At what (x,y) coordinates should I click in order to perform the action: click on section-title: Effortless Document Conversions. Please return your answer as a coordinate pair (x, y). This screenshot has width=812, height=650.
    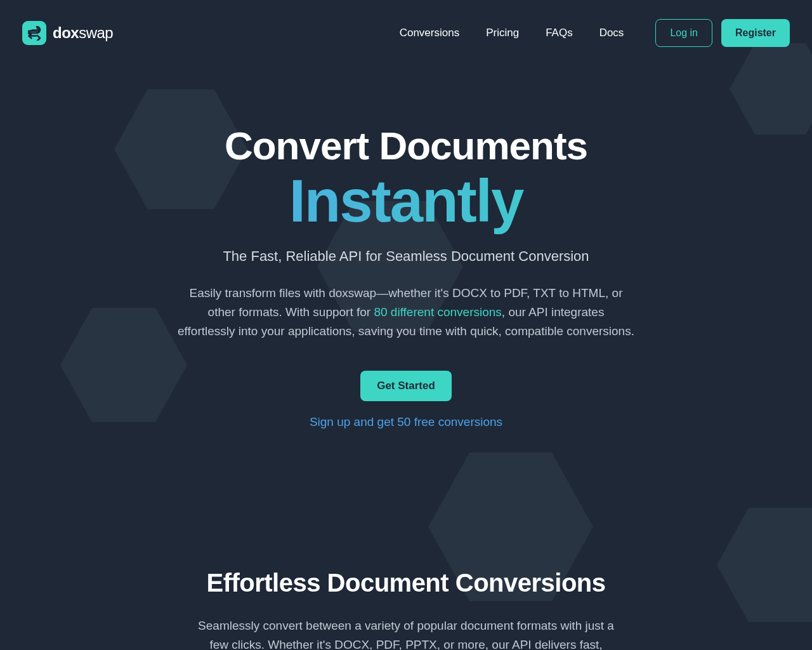
    Looking at the image, I should click on (406, 583).